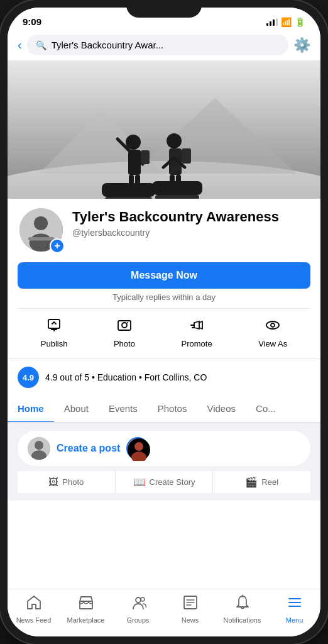 This screenshot has width=328, height=644. Describe the element at coordinates (251, 482) in the screenshot. I see `reel-post-icon: 🎬` at that location.